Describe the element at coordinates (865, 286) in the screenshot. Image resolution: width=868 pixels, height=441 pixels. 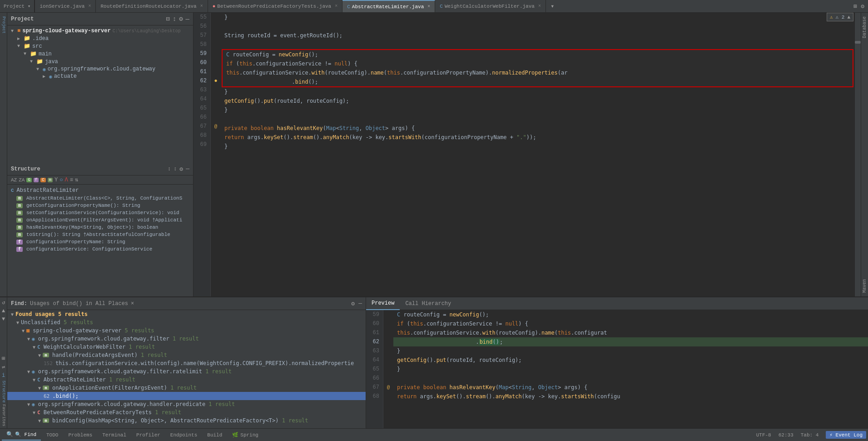
I see `maven-tab: Maven` at that location.